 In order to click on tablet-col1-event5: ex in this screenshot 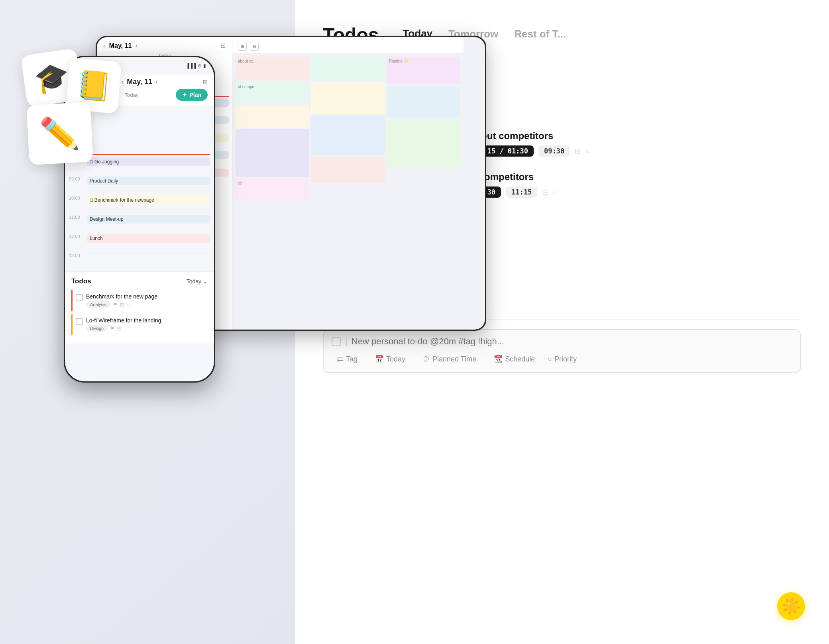, I will do `click(273, 190)`.